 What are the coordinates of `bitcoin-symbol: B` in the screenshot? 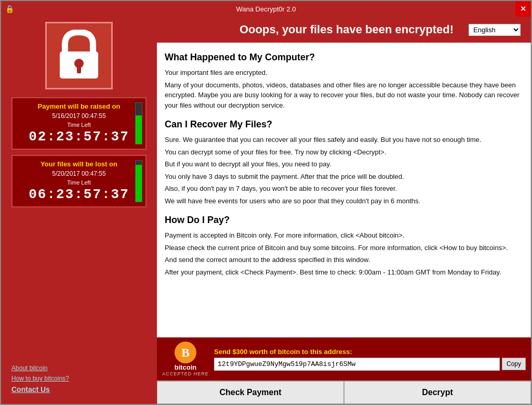 It's located at (185, 352).